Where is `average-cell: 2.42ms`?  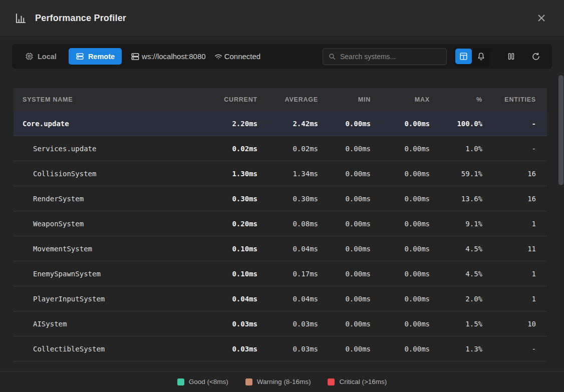
average-cell: 2.42ms is located at coordinates (290, 124).